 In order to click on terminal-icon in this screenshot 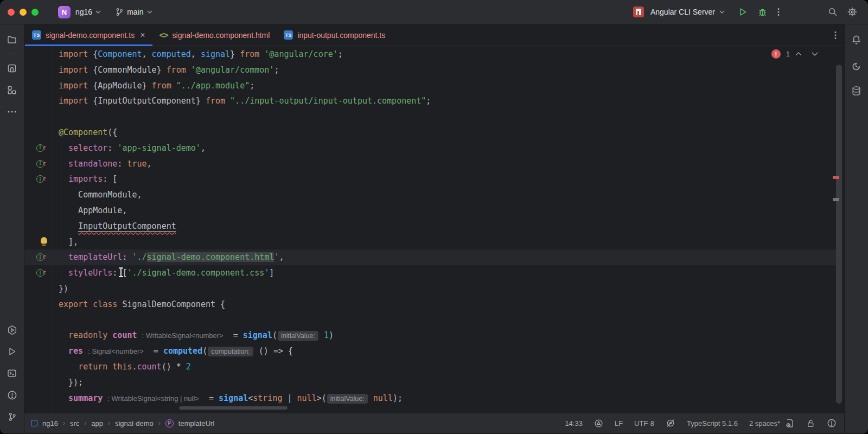, I will do `click(12, 373)`.